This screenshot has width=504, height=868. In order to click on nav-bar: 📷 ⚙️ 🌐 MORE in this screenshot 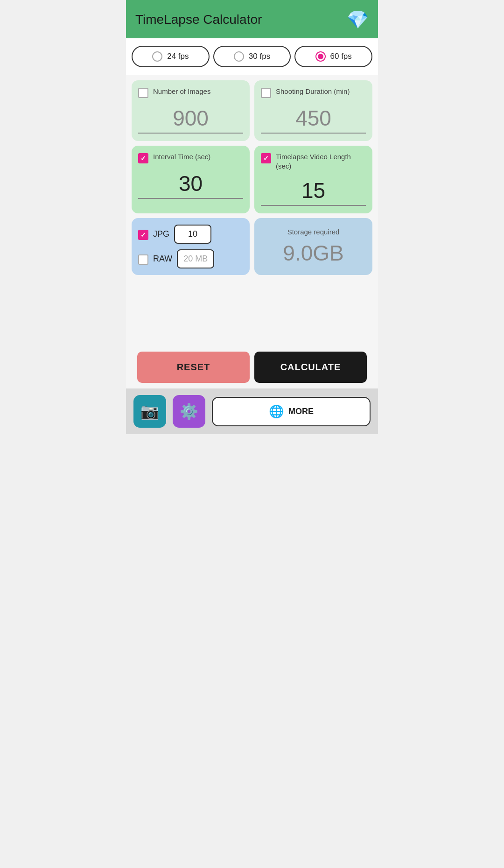, I will do `click(252, 411)`.